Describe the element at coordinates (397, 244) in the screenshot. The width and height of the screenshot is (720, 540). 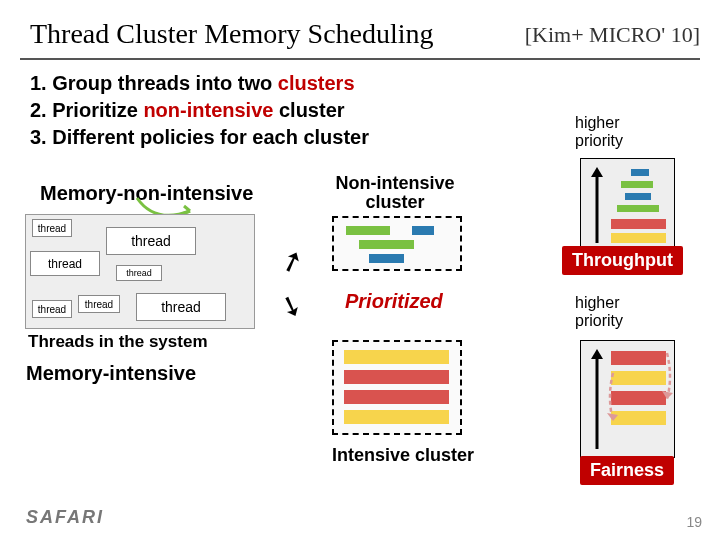
I see `non-intensive-cluster-box` at that location.